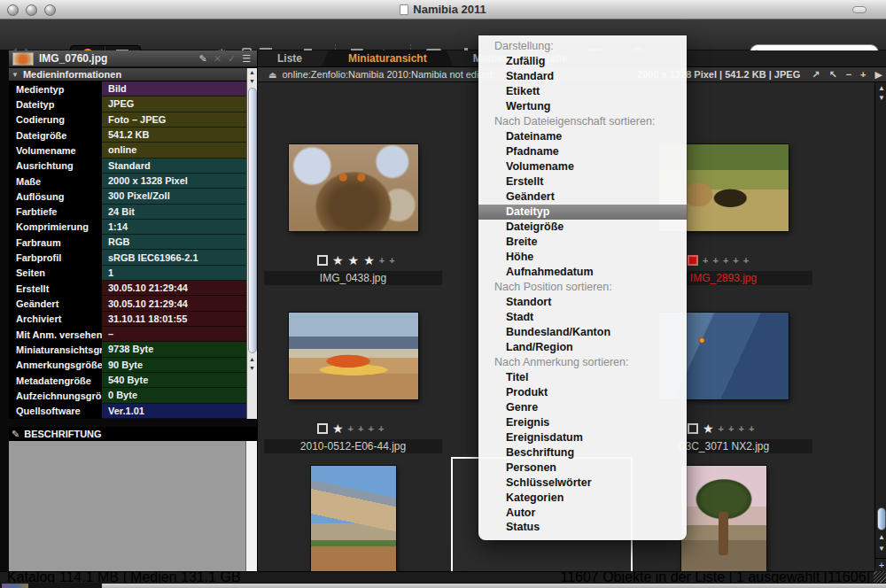 The height and width of the screenshot is (588, 886). I want to click on select-arrow-icon: ↖, so click(833, 74).